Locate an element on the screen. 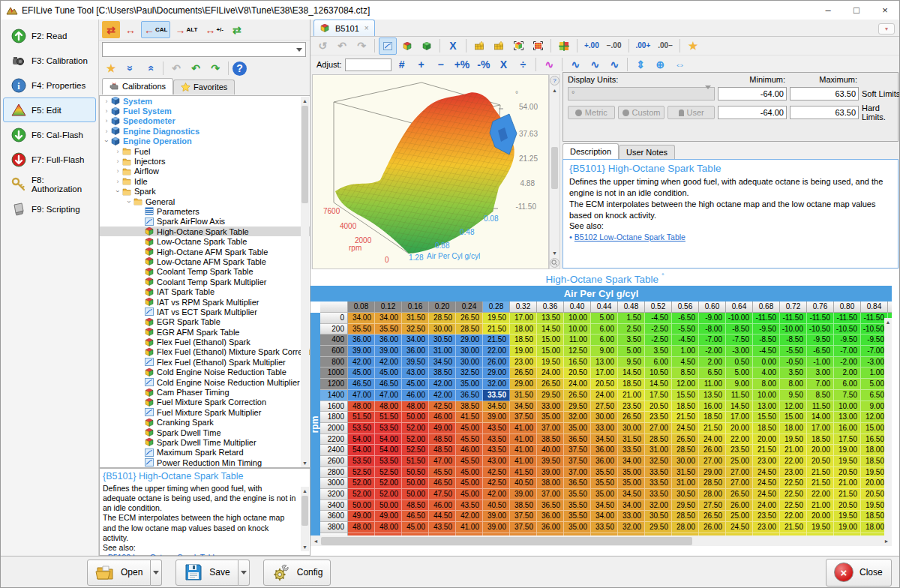 This screenshot has width=900, height=588. table-cell: 42.50 is located at coordinates (496, 483).